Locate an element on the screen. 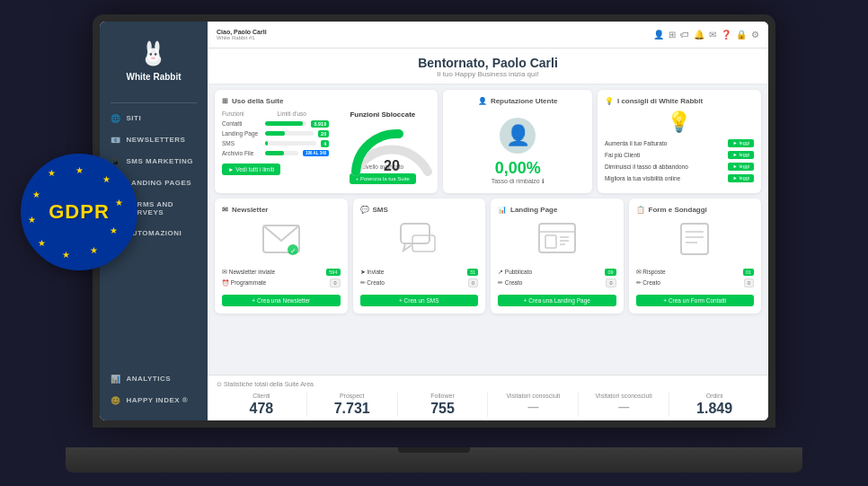 Image resolution: width=868 pixels, height=486 pixels. suite-inner: Funzioni Limiti d'uso Contatti is located at coordinates (326, 147).